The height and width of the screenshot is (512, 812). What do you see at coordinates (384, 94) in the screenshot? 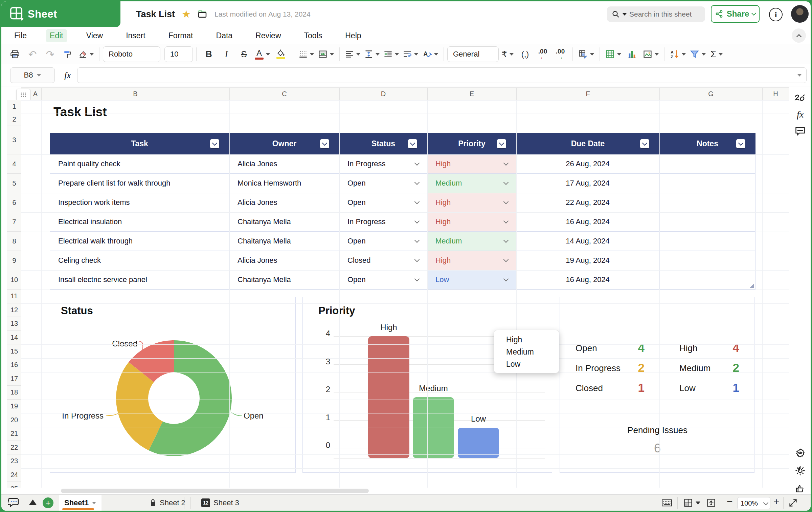
I see `column-header-D: D` at bounding box center [384, 94].